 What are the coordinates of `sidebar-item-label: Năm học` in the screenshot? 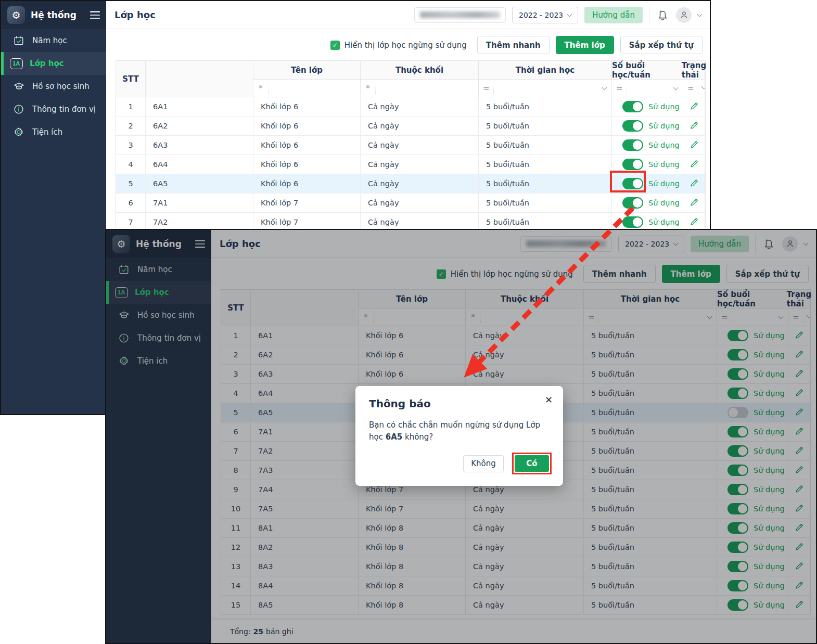 It's located at (50, 41).